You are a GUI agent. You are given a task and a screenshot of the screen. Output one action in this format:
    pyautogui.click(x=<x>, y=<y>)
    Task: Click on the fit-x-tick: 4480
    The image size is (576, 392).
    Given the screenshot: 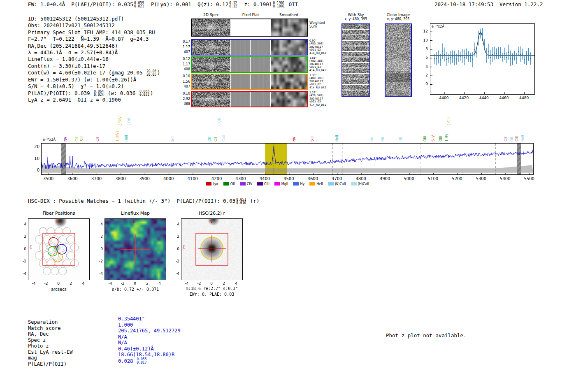 What is the action you would take?
    pyautogui.click(x=524, y=98)
    